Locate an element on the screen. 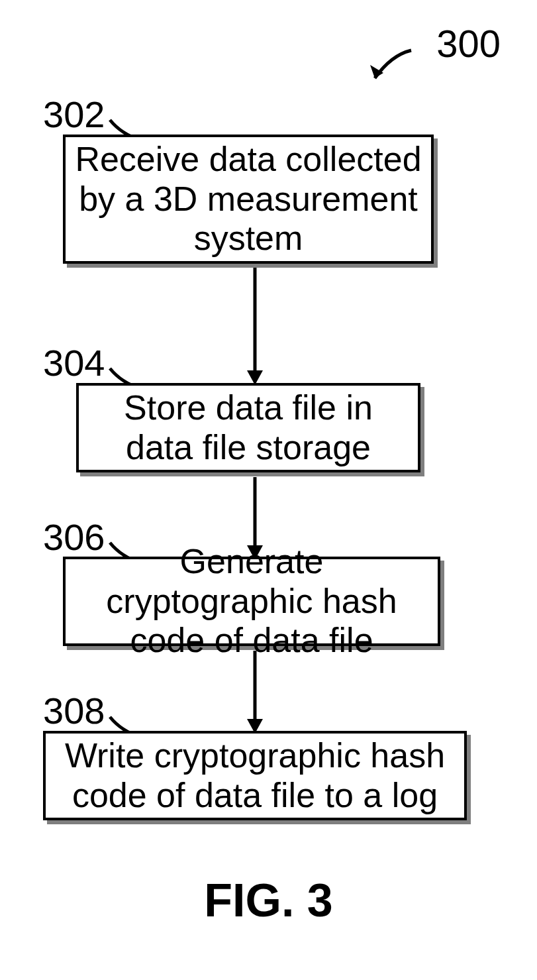 The image size is (537, 980). step-box-306: Generate cryptographic hash code of data… is located at coordinates (252, 602).